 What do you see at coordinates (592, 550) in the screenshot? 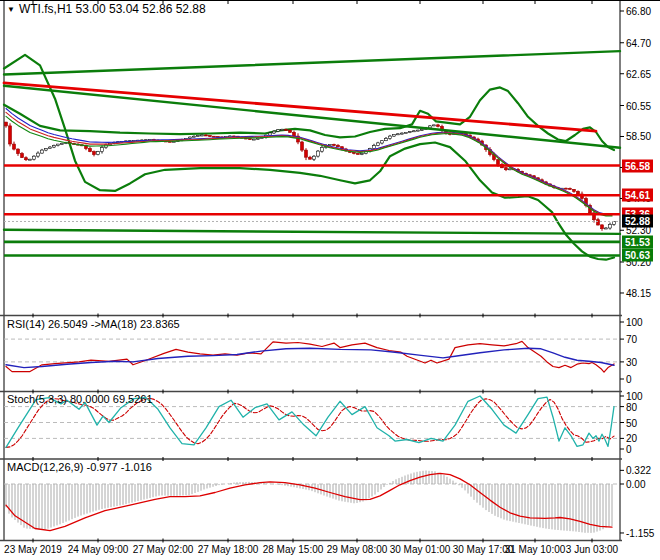
I see `time-axis-label: 3 Jun 03:00` at bounding box center [592, 550].